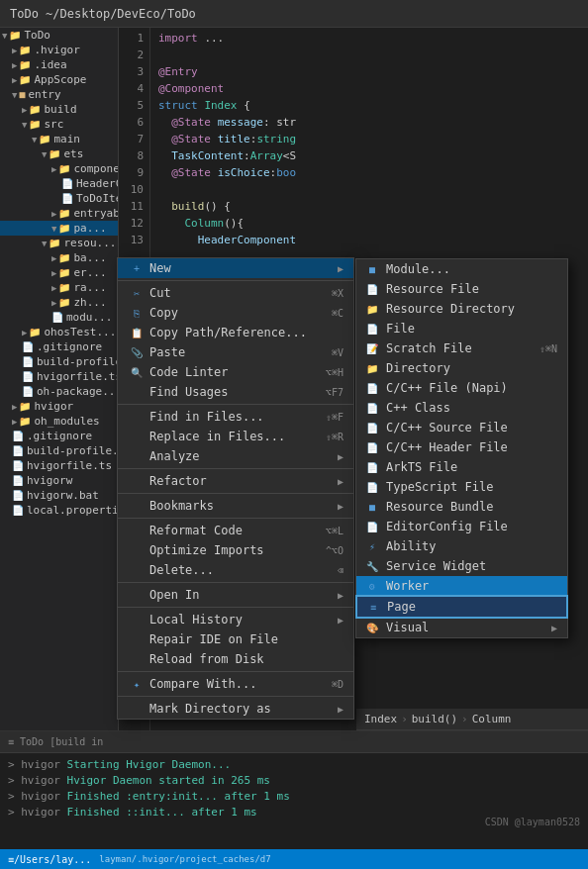 This screenshot has height=869, width=588. I want to click on submenu-label: Resource Directory, so click(450, 309).